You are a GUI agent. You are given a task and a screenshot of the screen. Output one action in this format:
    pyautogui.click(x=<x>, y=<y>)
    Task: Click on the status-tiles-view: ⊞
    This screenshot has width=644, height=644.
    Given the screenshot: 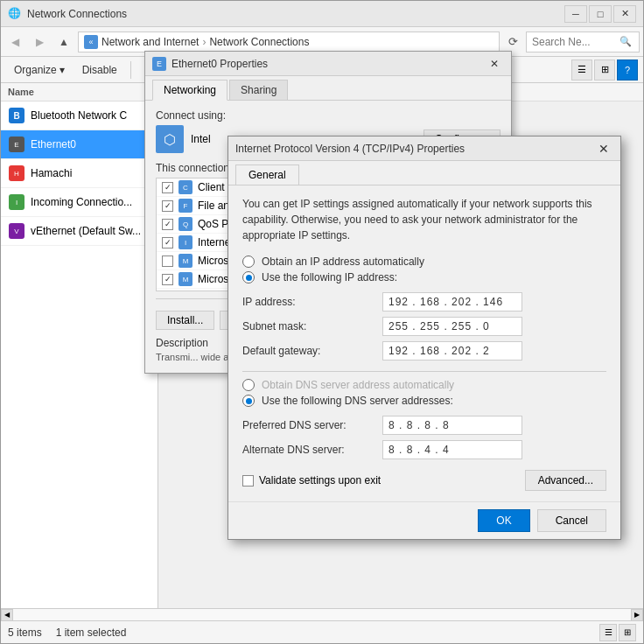 What is the action you would take?
    pyautogui.click(x=627, y=633)
    